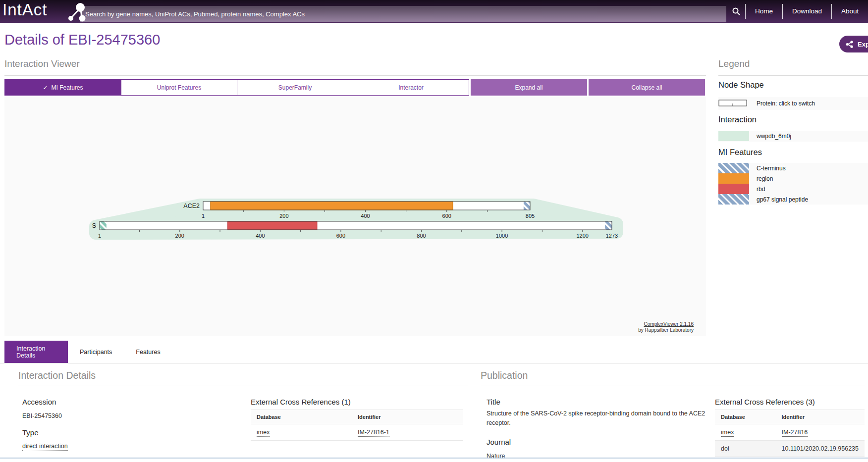  I want to click on tick-label: 1, so click(203, 216).